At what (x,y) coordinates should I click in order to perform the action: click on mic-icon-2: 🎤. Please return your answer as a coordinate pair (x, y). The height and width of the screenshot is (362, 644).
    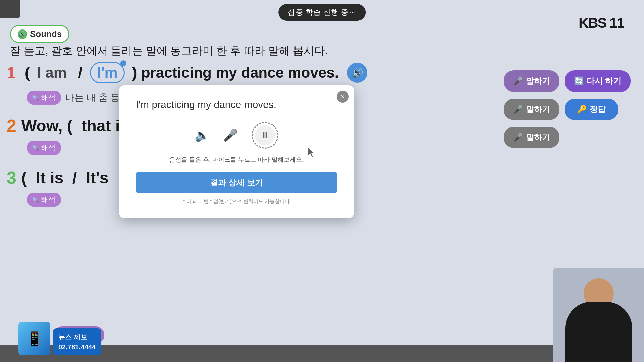
    Looking at the image, I should click on (518, 109).